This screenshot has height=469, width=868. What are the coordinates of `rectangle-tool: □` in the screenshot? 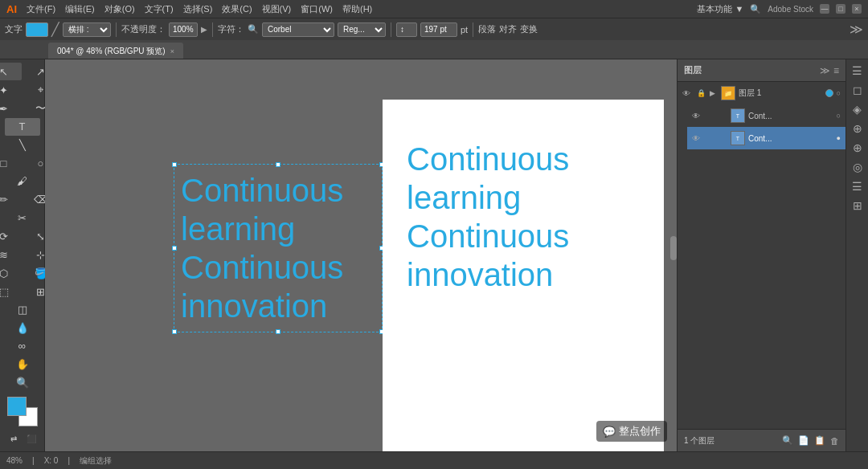 It's located at (11, 163).